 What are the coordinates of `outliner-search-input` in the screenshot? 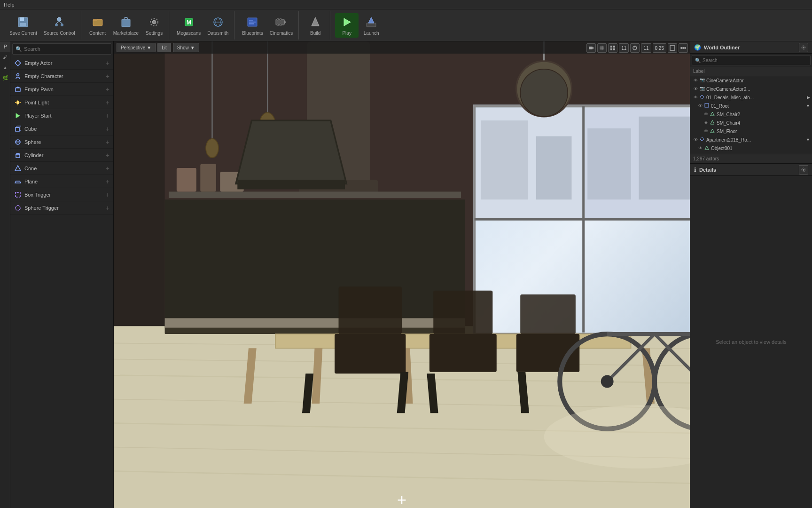 It's located at (755, 60).